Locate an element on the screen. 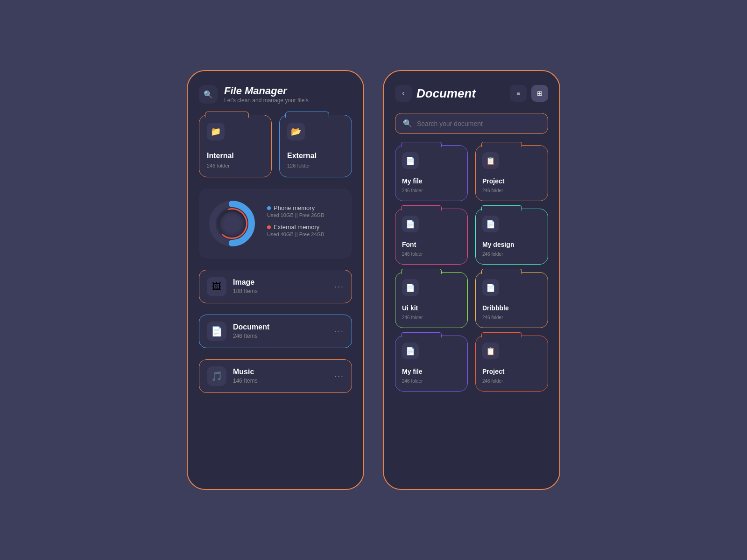 The image size is (747, 560). myfile-folder-1: 📄 My file 246 folder is located at coordinates (431, 173).